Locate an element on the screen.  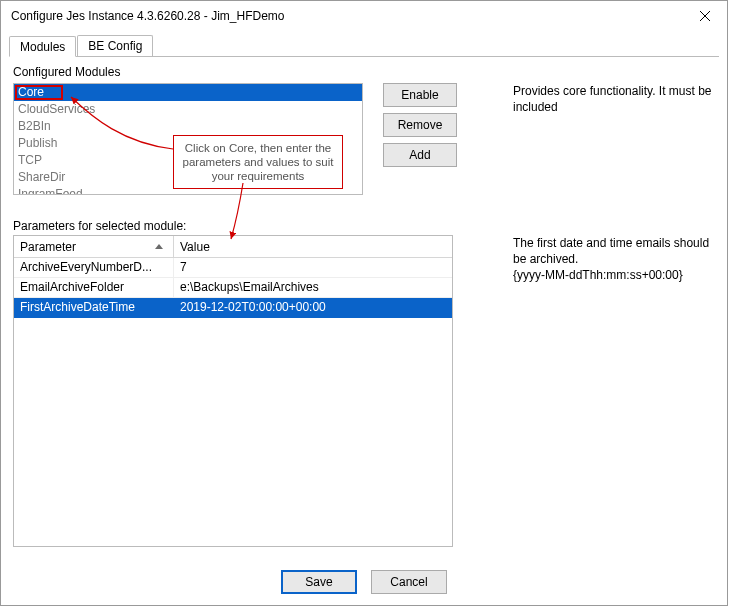
param-name: FirstArchiveDateTime is located at coordinates (94, 308).